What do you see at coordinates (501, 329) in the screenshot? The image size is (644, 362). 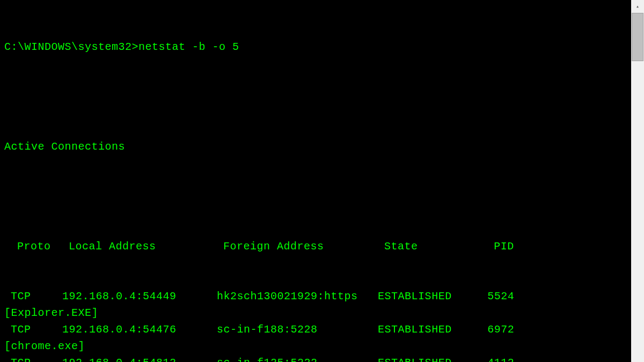 I see `cell-pid: 6972` at bounding box center [501, 329].